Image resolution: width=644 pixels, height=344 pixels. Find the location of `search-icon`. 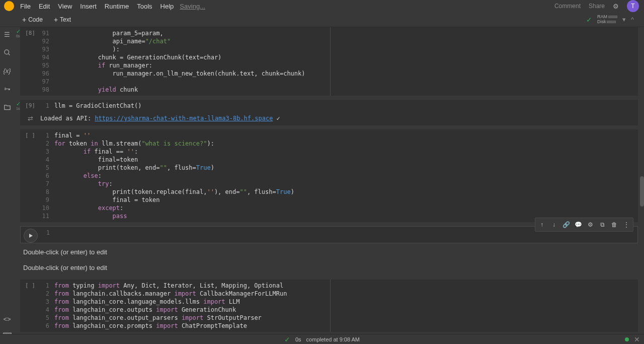

search-icon is located at coordinates (7, 52).